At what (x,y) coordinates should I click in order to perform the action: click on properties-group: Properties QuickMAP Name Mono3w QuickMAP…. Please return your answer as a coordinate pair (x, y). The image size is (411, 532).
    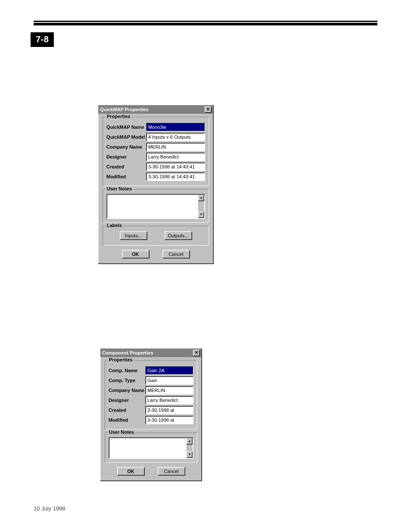
    Looking at the image, I should click on (156, 152).